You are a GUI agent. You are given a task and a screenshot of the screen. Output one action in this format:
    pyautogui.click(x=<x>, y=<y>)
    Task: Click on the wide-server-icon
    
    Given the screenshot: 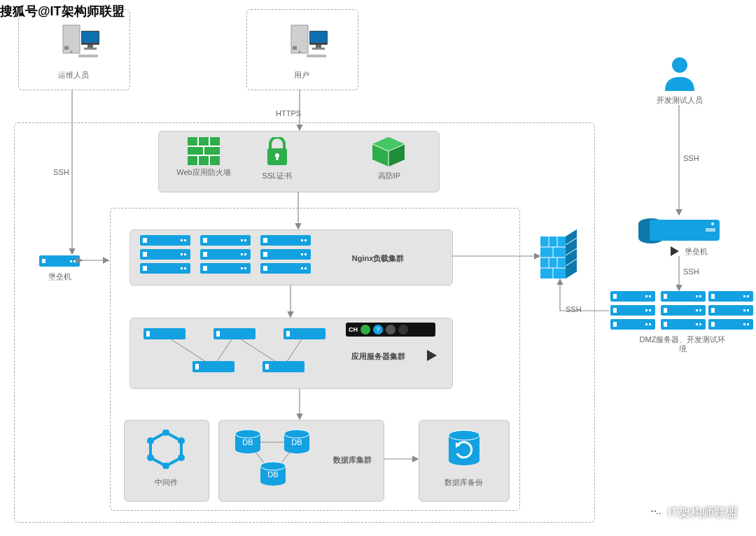 What is the action you would take?
    pyautogui.click(x=679, y=232)
    